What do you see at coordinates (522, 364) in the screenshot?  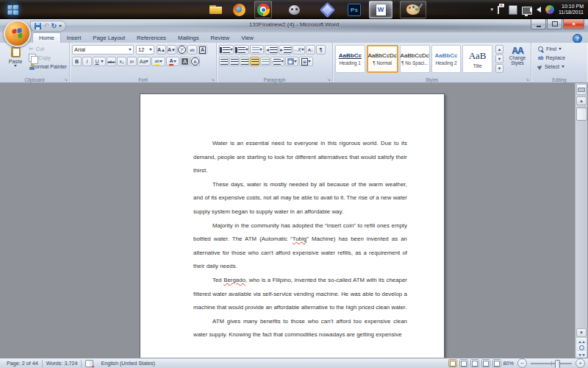 I see `zoom-out-button: −` at bounding box center [522, 364].